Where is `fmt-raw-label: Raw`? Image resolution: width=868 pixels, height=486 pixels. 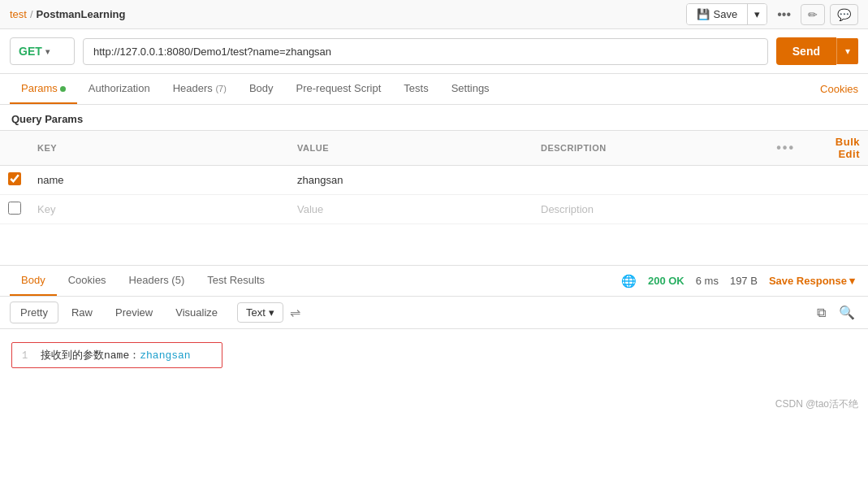 fmt-raw-label: Raw is located at coordinates (82, 312).